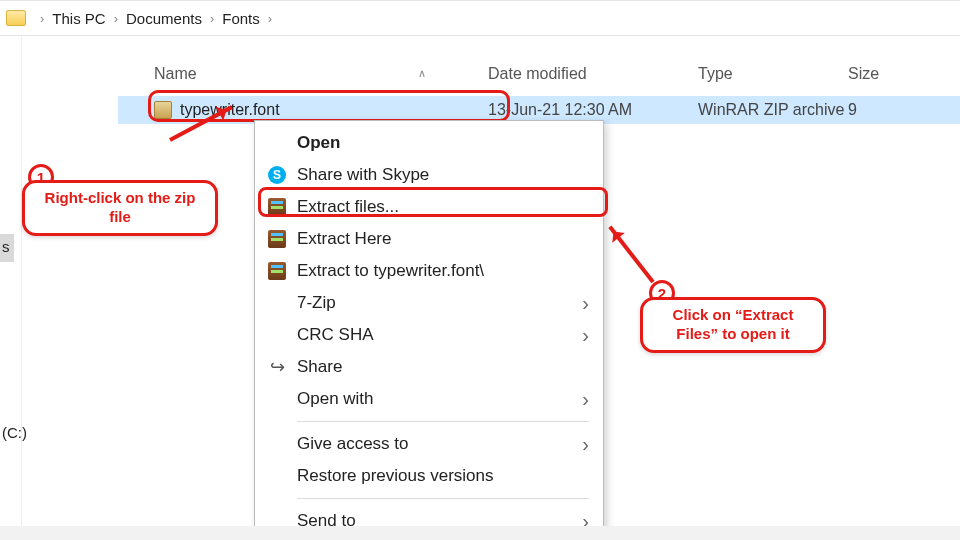  What do you see at coordinates (422, 74) in the screenshot?
I see `sort-asc-icon: ∧` at bounding box center [422, 74].